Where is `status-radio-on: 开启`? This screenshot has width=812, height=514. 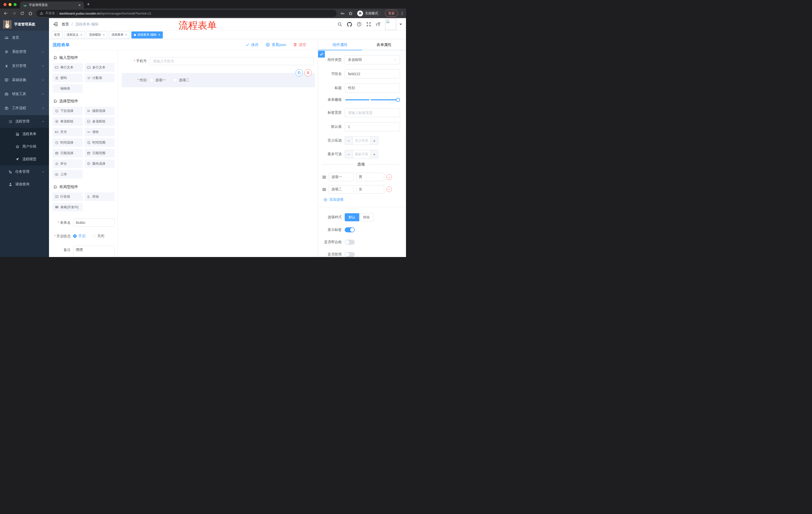
status-radio-on: 开启 is located at coordinates (79, 236).